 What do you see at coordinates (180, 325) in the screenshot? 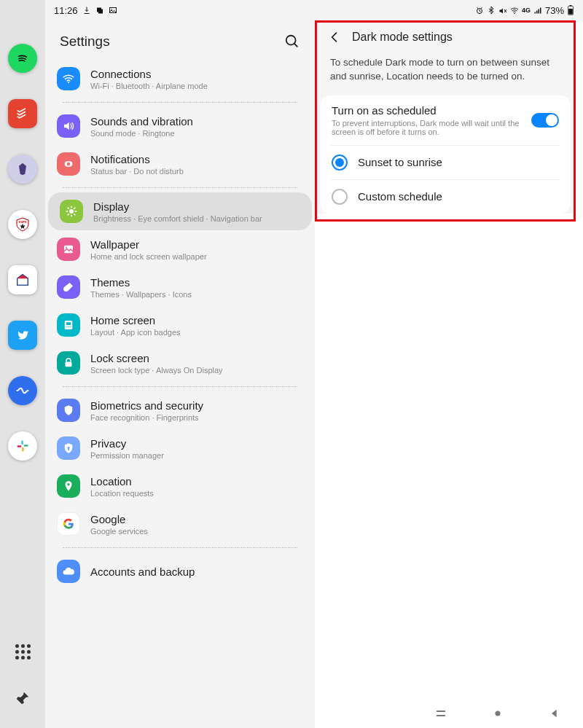
I see `settings-item-homescreen: Home screen Layout · App icon badges` at bounding box center [180, 325].